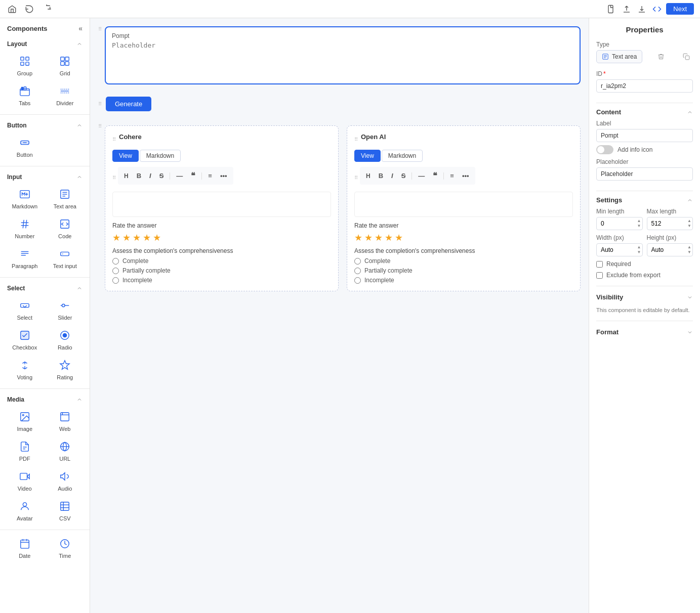  Describe the element at coordinates (464, 238) in the screenshot. I see `card-openai-stars: ★ ★ ★ ★ ★` at that location.